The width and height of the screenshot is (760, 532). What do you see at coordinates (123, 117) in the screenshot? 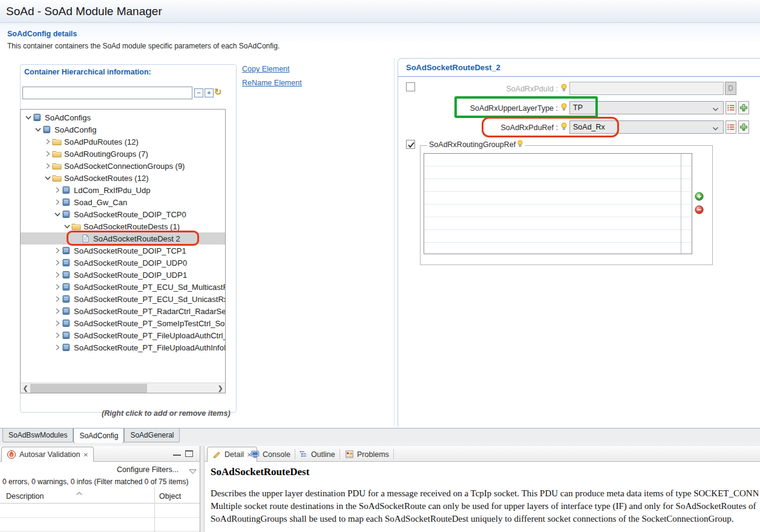
I see `tree-item-soadconfigs: SoAdConfigs` at bounding box center [123, 117].